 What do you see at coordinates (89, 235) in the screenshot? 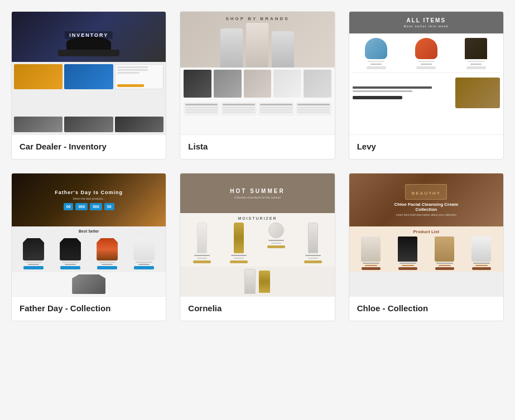
I see `father-preview-content: Father's Day Is Coming Select the best p…` at bounding box center [89, 235].